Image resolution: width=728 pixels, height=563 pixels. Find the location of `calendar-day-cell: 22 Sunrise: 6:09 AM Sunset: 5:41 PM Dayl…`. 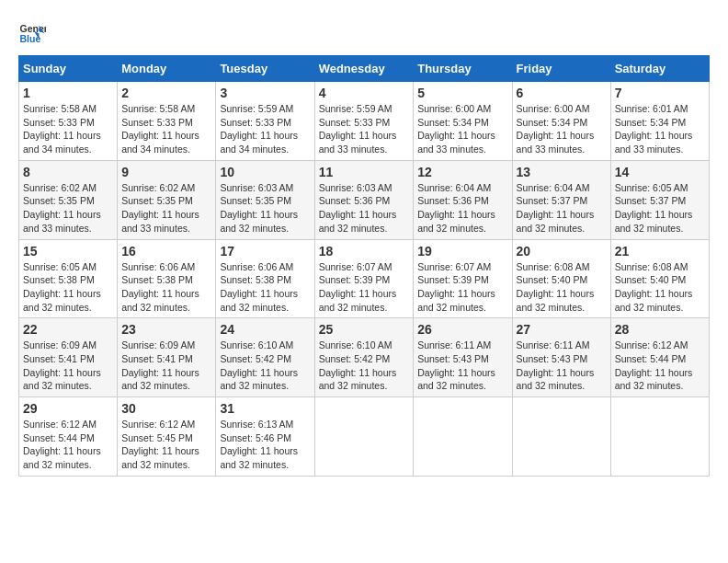

calendar-day-cell: 22 Sunrise: 6:09 AM Sunset: 5:41 PM Dayl… is located at coordinates (68, 358).